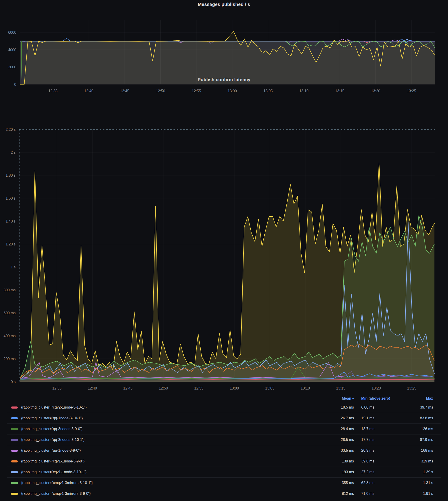 This screenshot has width=448, height=501. What do you see at coordinates (10, 221) in the screenshot?
I see `y-axis-tick-label: 1.40 s` at bounding box center [10, 221].